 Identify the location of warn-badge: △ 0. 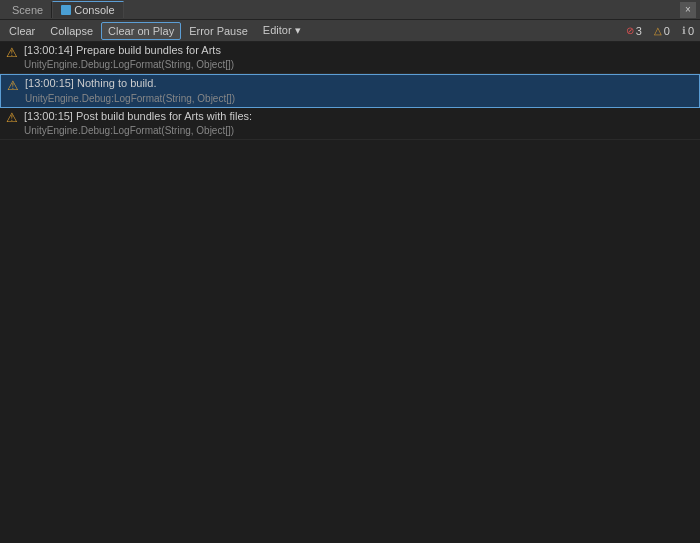
(662, 31).